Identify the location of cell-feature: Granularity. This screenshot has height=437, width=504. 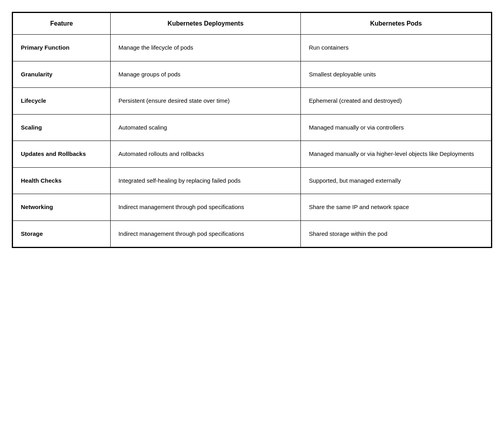
(62, 74).